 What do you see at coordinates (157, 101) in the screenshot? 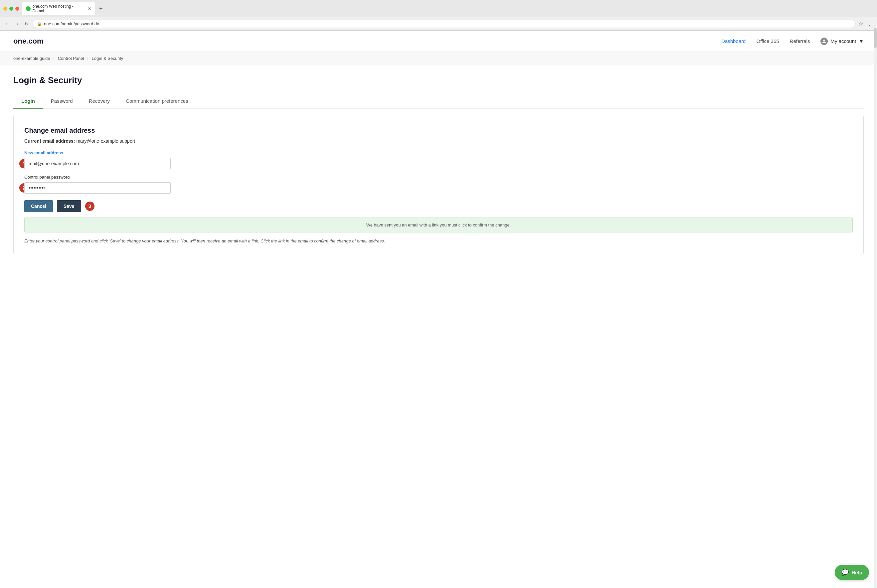
I see `tab-communication-preferences: Communication preferences` at bounding box center [157, 101].